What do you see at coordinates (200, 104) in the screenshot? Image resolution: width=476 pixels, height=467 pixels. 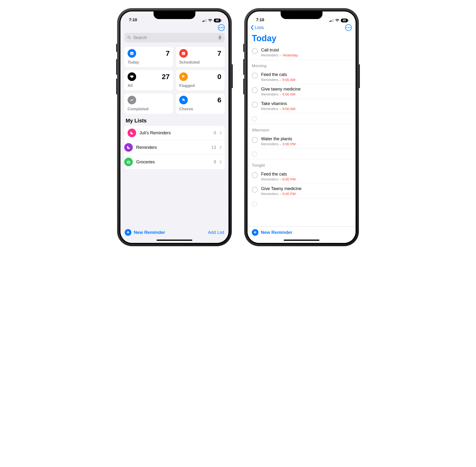 I see `smart-list-chores: 6 Chores` at bounding box center [200, 104].